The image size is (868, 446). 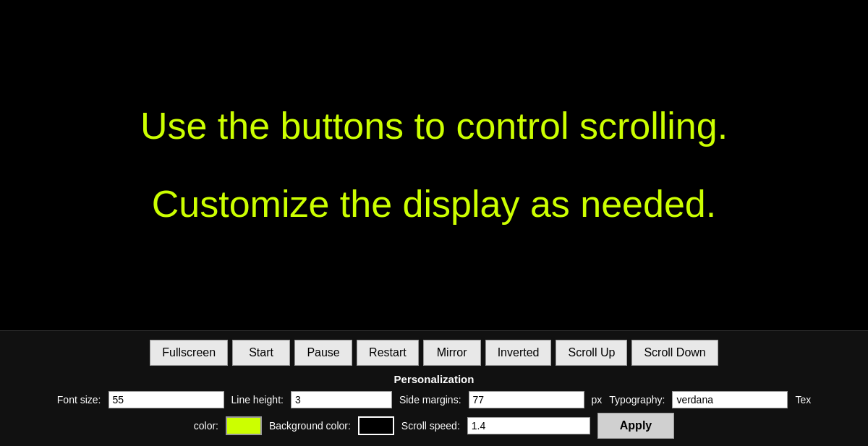 What do you see at coordinates (189, 353) in the screenshot?
I see `fullscreen-button: Fullscreen` at bounding box center [189, 353].